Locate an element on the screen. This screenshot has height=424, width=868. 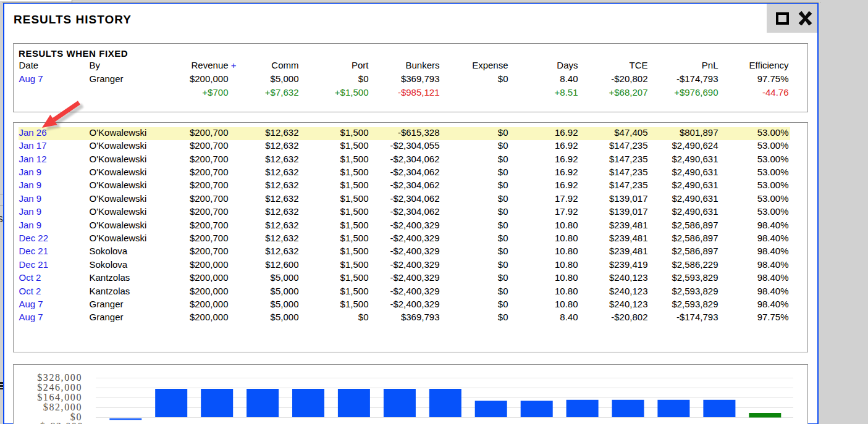
svg-text: $164,000 is located at coordinates (59, 397).